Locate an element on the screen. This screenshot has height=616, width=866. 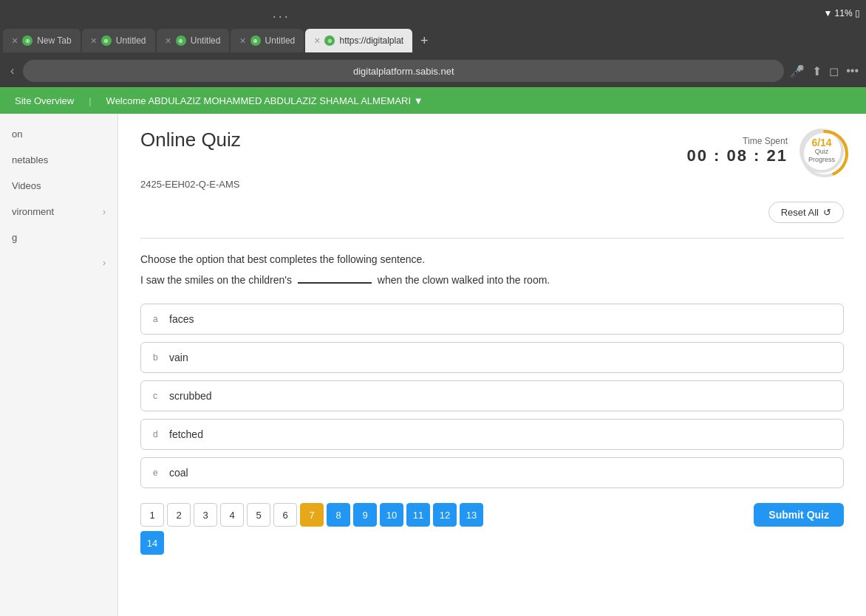
reset-all-button: Reset All ↺ is located at coordinates (806, 213).